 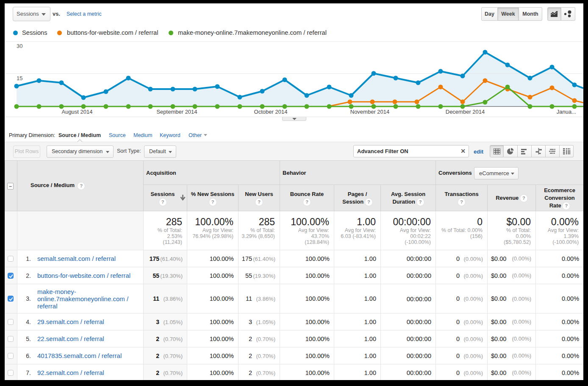 I want to click on svg-text: Janua..., so click(x=566, y=112).